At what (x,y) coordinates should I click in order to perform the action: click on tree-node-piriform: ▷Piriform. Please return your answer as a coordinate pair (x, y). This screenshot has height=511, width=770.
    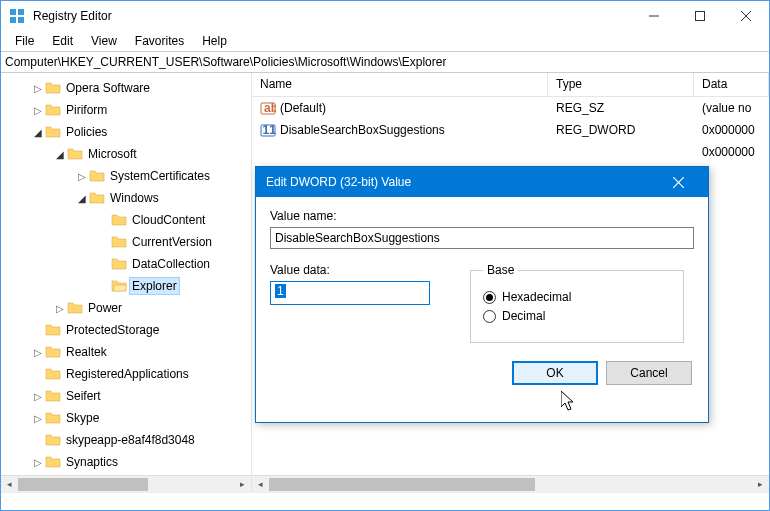
    Looking at the image, I should click on (126, 110).